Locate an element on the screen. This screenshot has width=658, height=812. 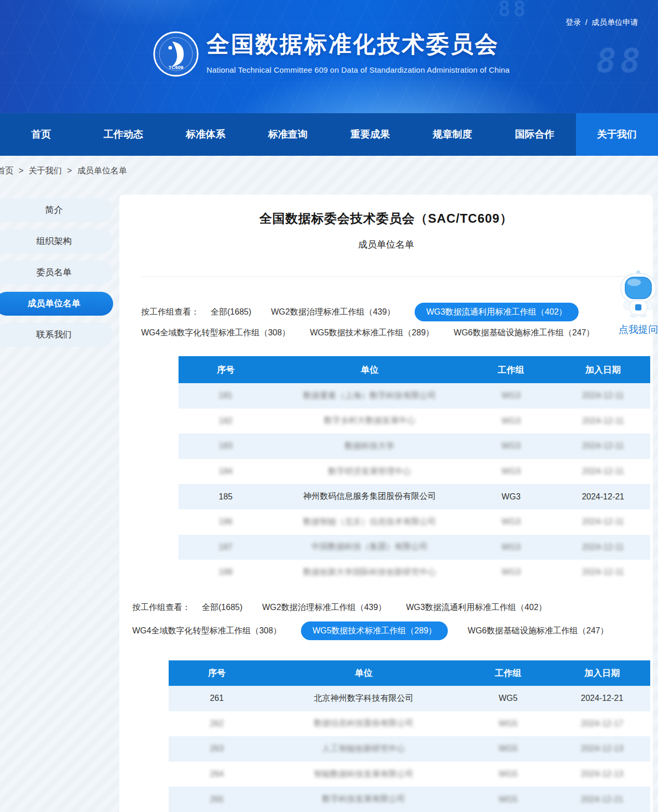
nav-item-about-us: 关于我们 is located at coordinates (617, 134).